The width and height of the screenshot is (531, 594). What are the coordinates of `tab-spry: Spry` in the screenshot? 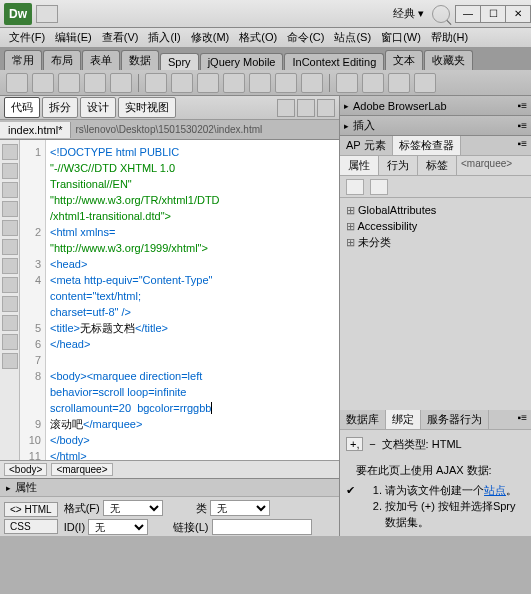 It's located at (180, 62).